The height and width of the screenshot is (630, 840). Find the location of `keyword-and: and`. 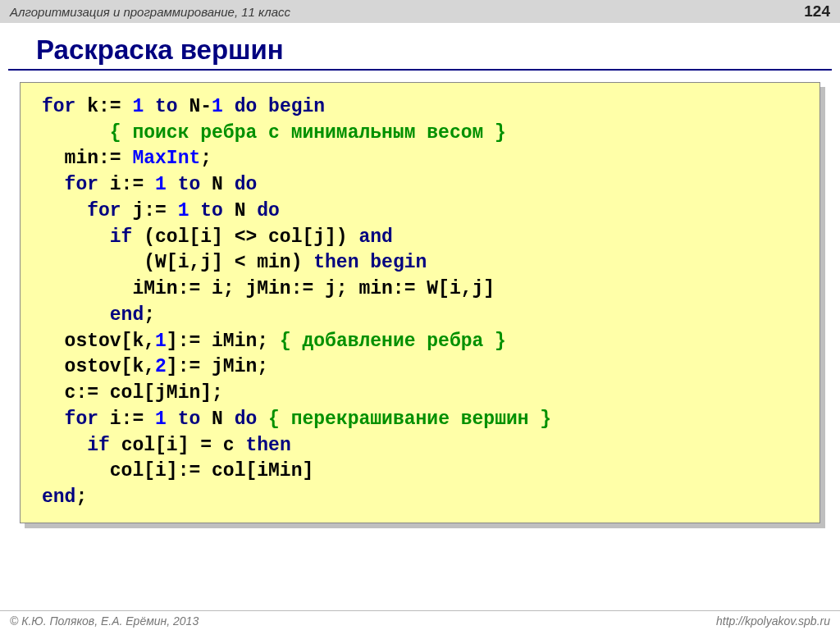

keyword-and: and is located at coordinates (376, 237).